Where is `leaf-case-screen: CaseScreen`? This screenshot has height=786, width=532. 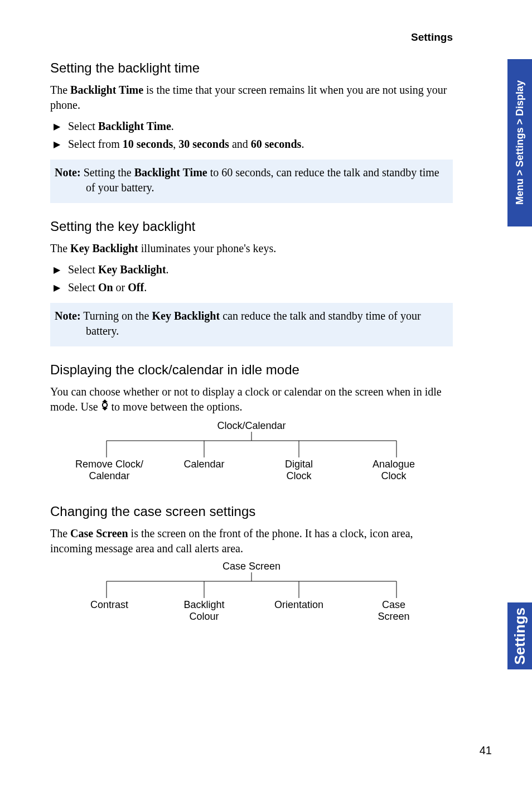 leaf-case-screen: CaseScreen is located at coordinates (394, 610).